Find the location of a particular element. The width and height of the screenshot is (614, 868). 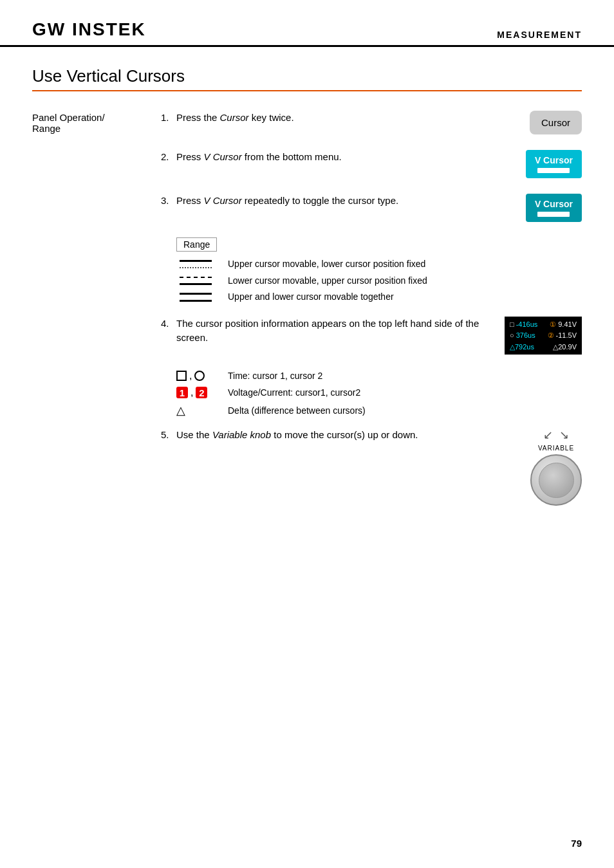

logo-text: GW INSTEK is located at coordinates (89, 30).